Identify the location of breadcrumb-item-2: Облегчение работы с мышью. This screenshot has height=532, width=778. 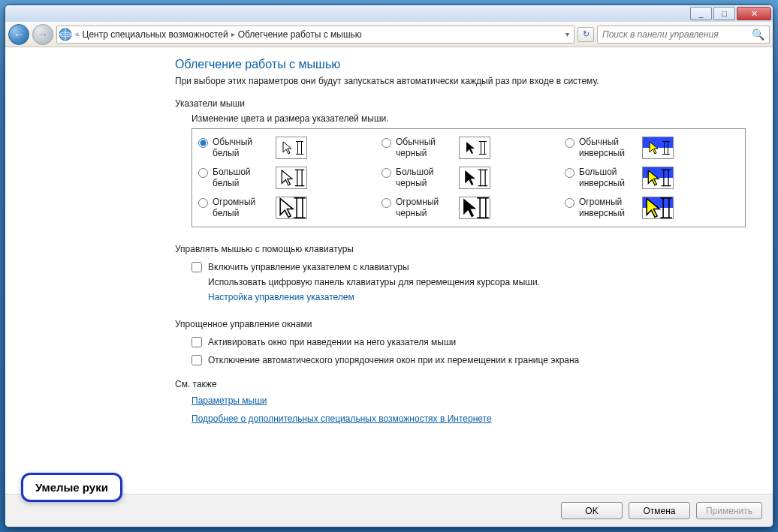
(300, 35).